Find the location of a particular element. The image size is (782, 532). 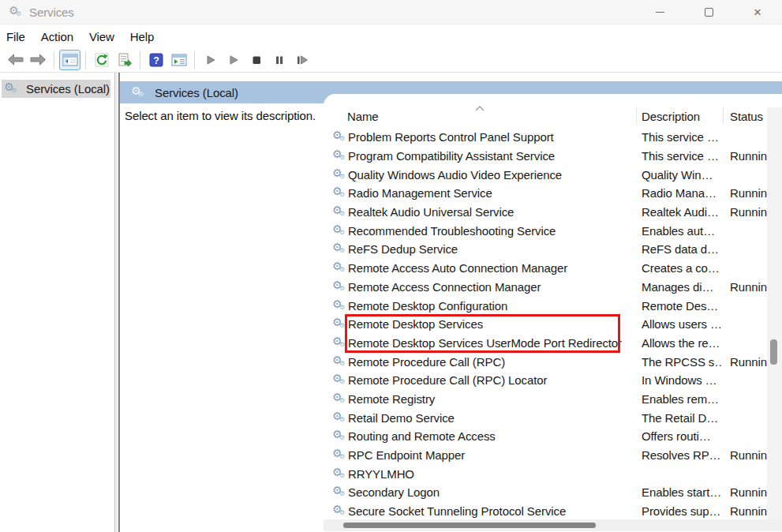

service-name: Radio Management Service is located at coordinates (420, 193).